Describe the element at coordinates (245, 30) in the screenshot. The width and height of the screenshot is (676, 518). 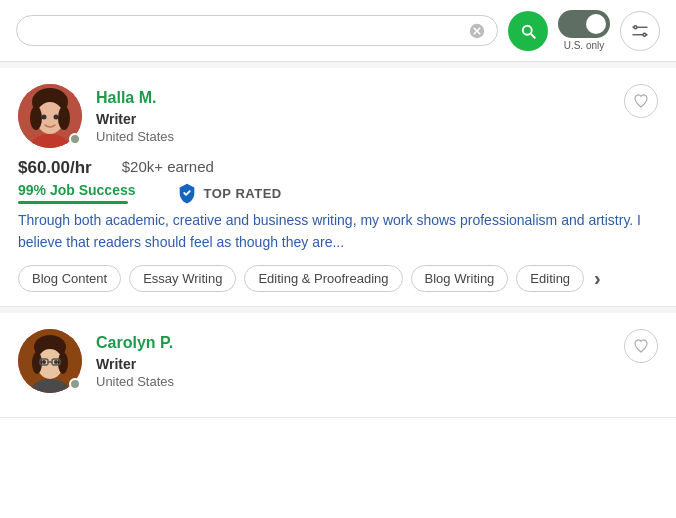
I see `search-input: content writer` at that location.